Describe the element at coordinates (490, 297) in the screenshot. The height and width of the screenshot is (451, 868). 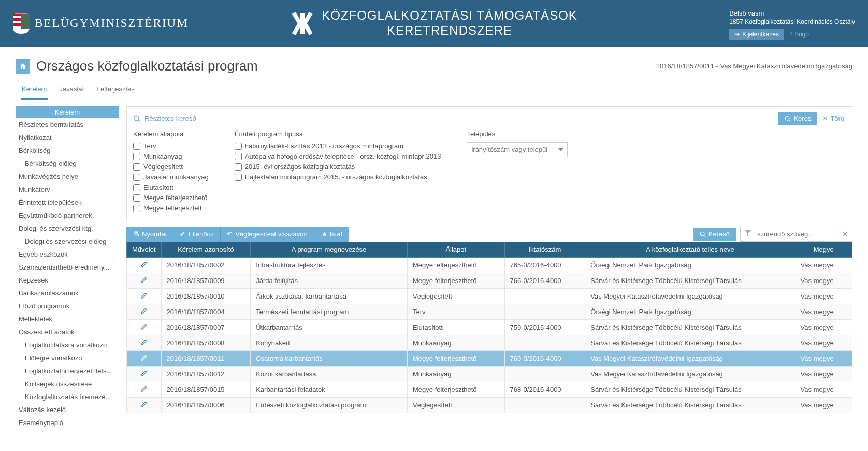
I see `table-row: 2016/18/1857/0010Árkok tisztítása, karba…` at that location.